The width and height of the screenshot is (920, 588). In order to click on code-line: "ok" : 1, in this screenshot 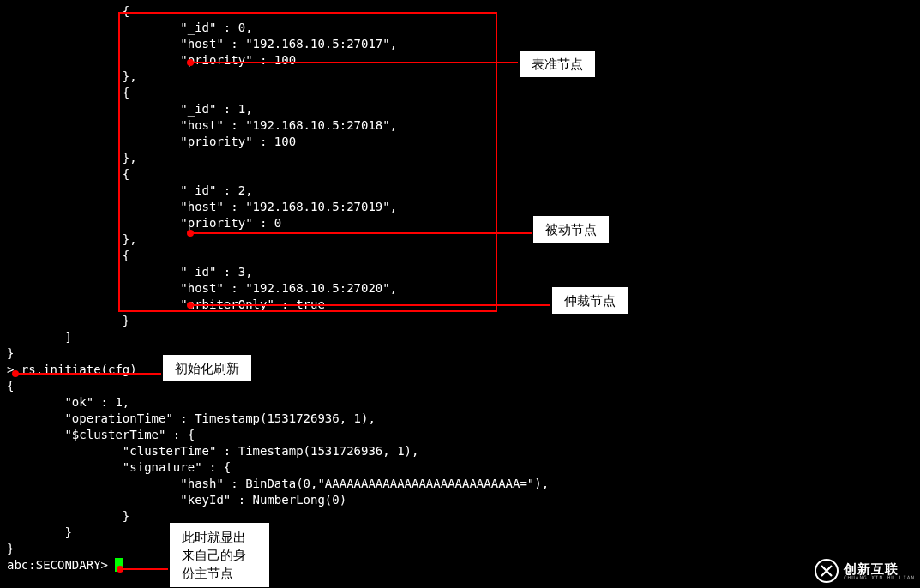, I will do `click(460, 403)`.